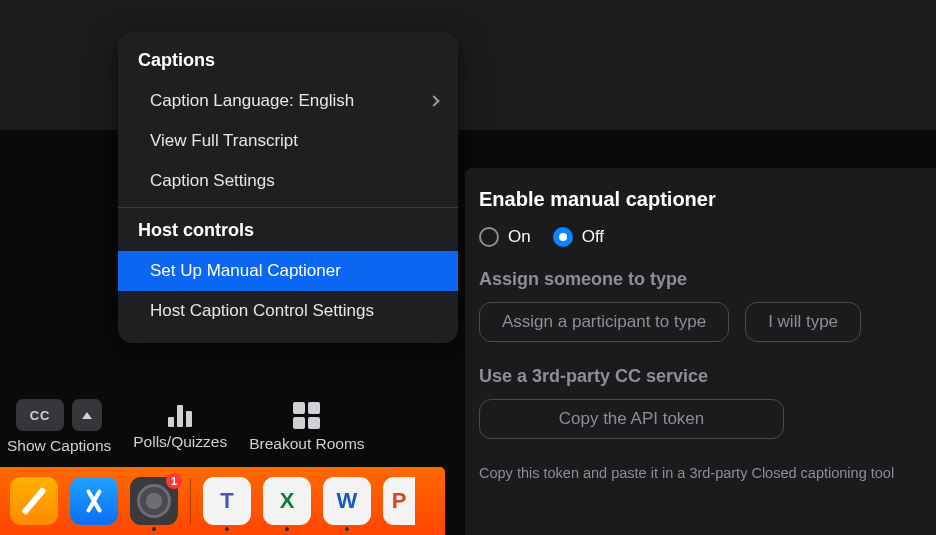 The height and width of the screenshot is (535, 936). I want to click on bottom-toolbar: CC Show Captions Polls/Quizzes Breakout …, so click(186, 427).